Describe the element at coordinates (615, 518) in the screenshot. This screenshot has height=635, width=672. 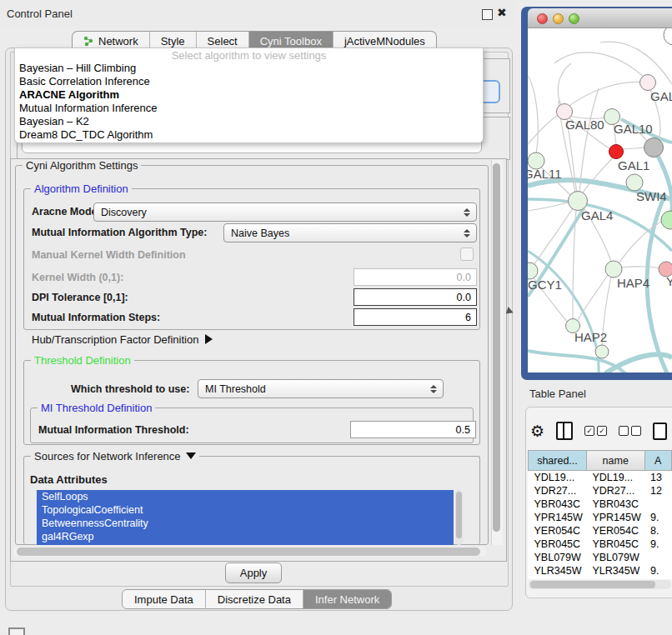
I see `table-cell: YPR145W` at that location.